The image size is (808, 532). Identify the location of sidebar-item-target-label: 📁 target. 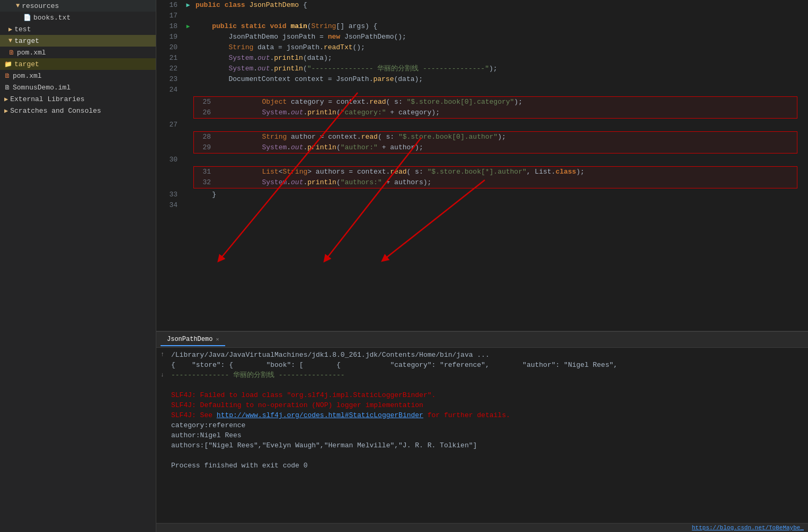
(78, 64).